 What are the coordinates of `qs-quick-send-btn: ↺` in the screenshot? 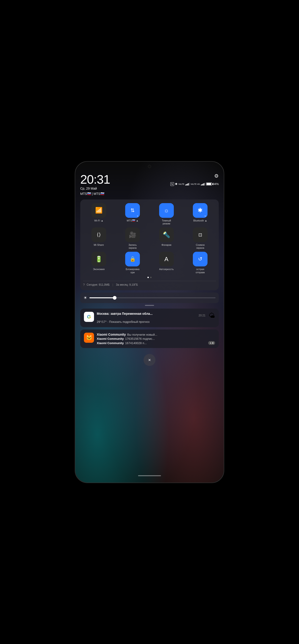 It's located at (200, 259).